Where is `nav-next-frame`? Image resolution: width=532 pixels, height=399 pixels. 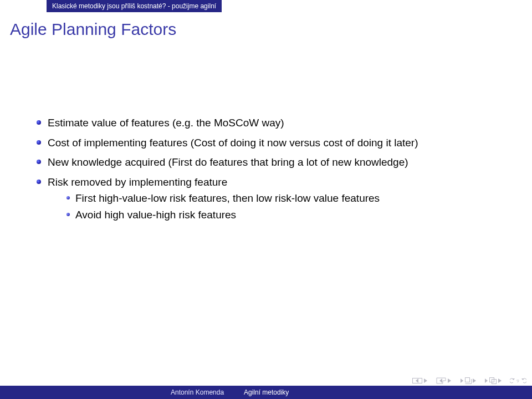 nav-next-frame is located at coordinates (468, 381).